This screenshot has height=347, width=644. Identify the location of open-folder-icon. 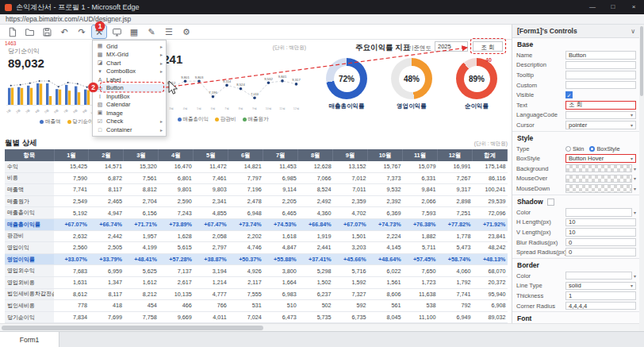
(29, 32).